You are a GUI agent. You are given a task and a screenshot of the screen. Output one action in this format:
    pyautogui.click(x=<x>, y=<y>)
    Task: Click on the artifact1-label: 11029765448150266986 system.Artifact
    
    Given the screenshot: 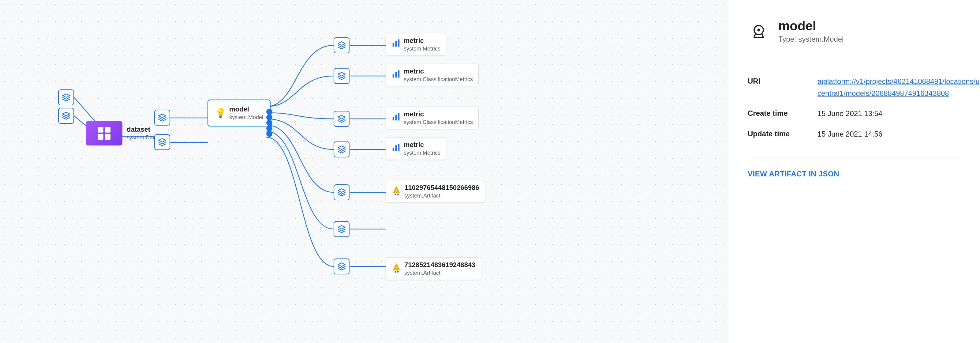 What is the action you would take?
    pyautogui.click(x=442, y=191)
    